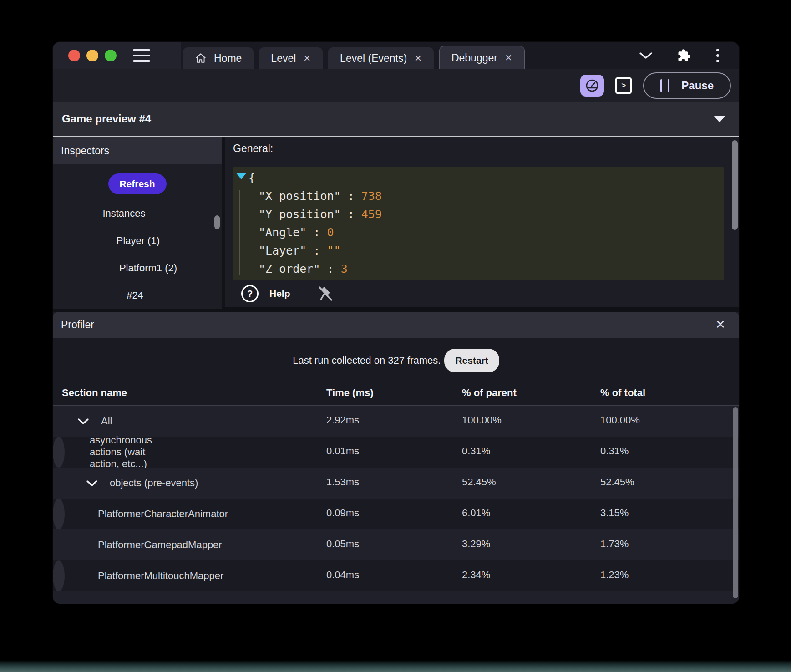  What do you see at coordinates (289, 269) in the screenshot?
I see `json-key: "Z order"` at bounding box center [289, 269].